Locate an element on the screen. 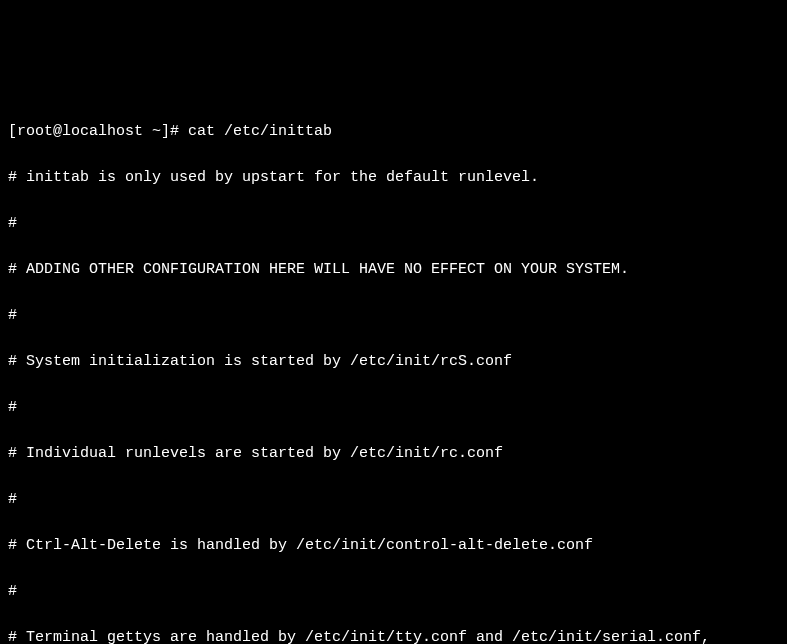  terminal-line: [root@localhost ~]# cat /etc/inittab is located at coordinates (394, 132).